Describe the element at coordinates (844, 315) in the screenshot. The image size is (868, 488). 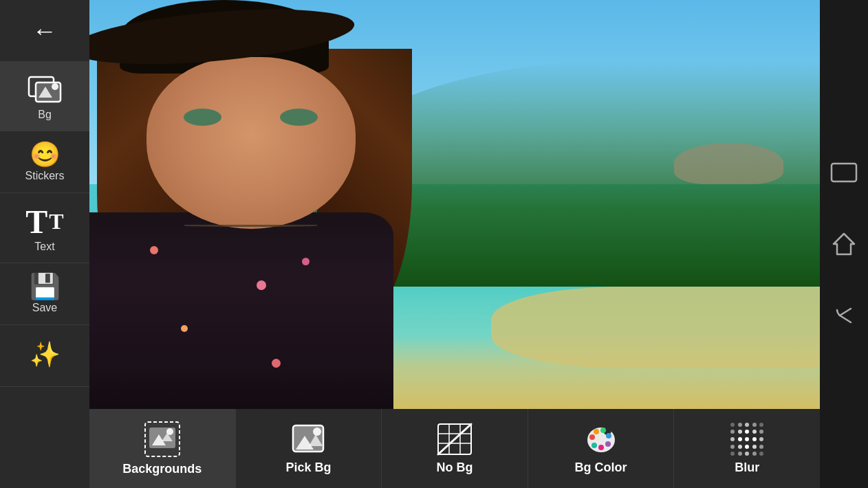
I see `back-nav-button` at that location.